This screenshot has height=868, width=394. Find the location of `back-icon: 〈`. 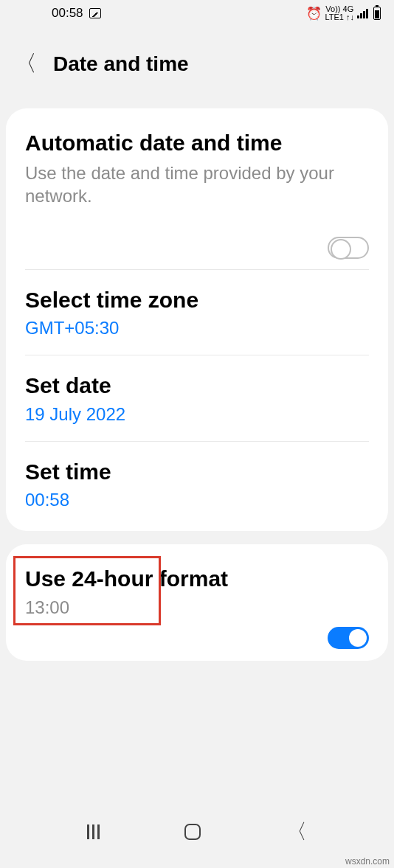

back-icon: 〈 is located at coordinates (26, 63).